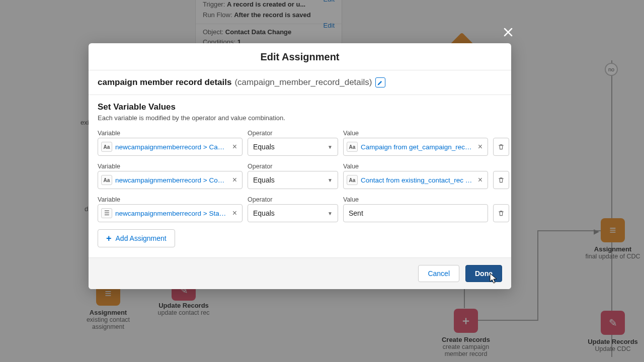 This screenshot has height=362, width=644. What do you see at coordinates (171, 213) in the screenshot?
I see `variable-value: newcampaignmemberrecord > Status` at bounding box center [171, 213].